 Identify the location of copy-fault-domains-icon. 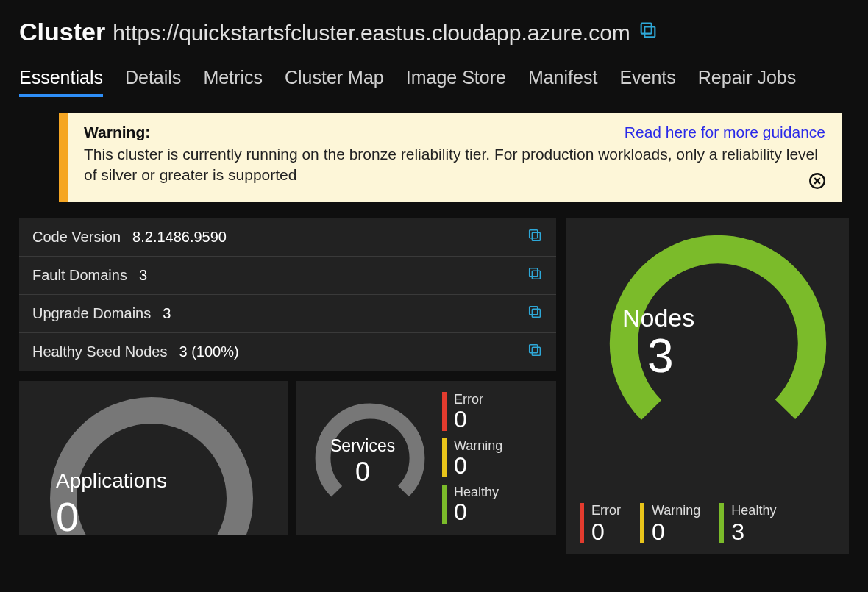
(535, 275).